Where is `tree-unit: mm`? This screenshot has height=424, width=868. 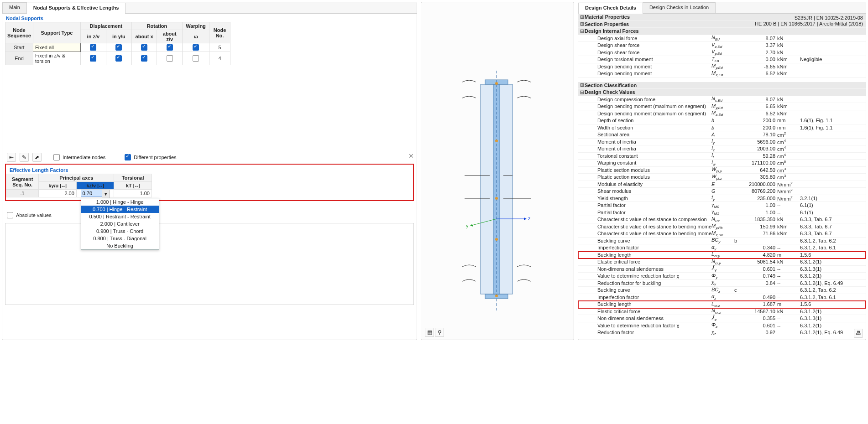
tree-unit: mm is located at coordinates (789, 128).